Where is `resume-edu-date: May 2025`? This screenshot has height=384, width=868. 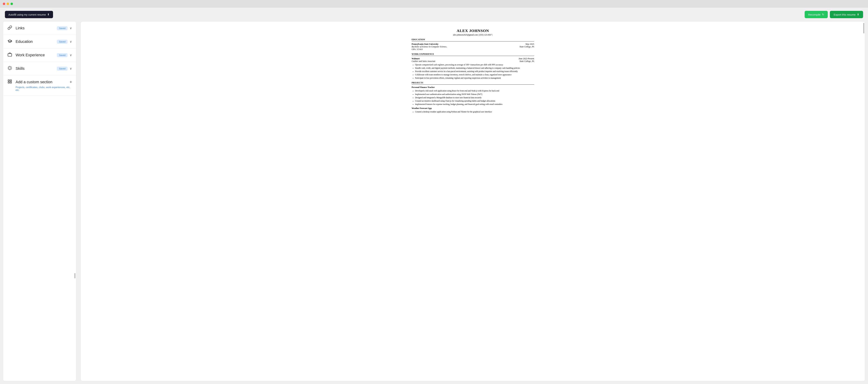 resume-edu-date: May 2025 is located at coordinates (530, 44).